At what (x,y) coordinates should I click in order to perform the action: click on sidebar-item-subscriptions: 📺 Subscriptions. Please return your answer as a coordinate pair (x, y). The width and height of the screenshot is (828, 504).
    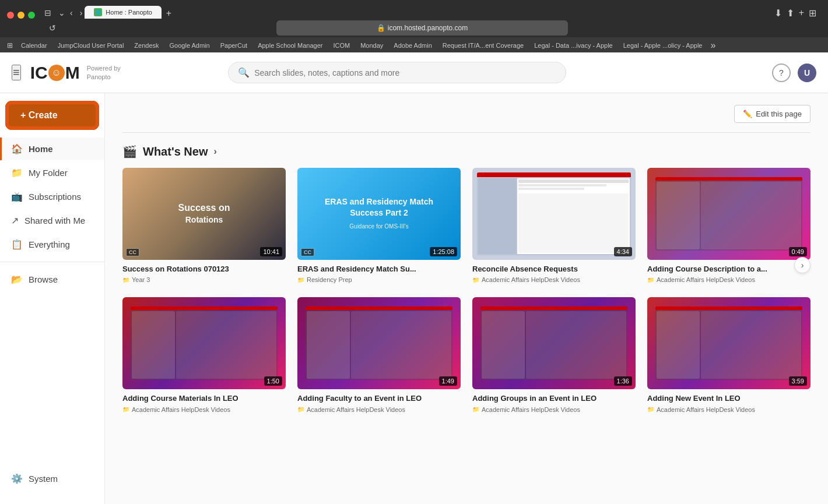
    Looking at the image, I should click on (52, 197).